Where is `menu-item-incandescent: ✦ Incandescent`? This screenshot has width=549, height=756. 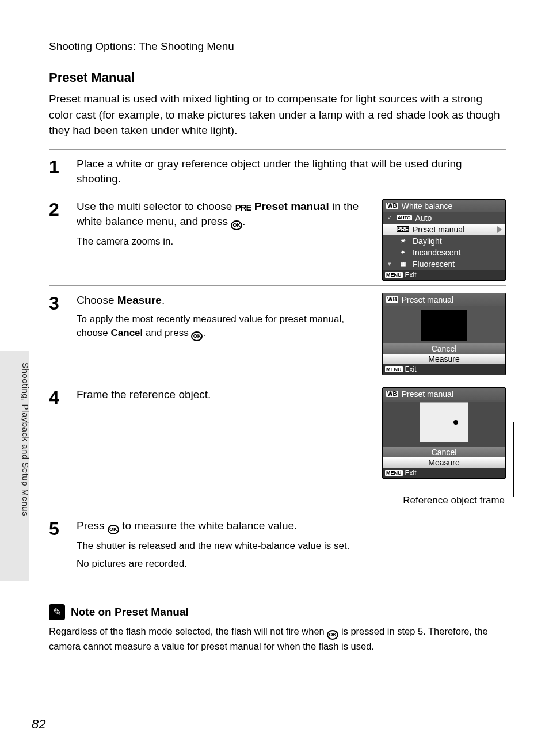 menu-item-incandescent: ✦ Incandescent is located at coordinates (444, 253).